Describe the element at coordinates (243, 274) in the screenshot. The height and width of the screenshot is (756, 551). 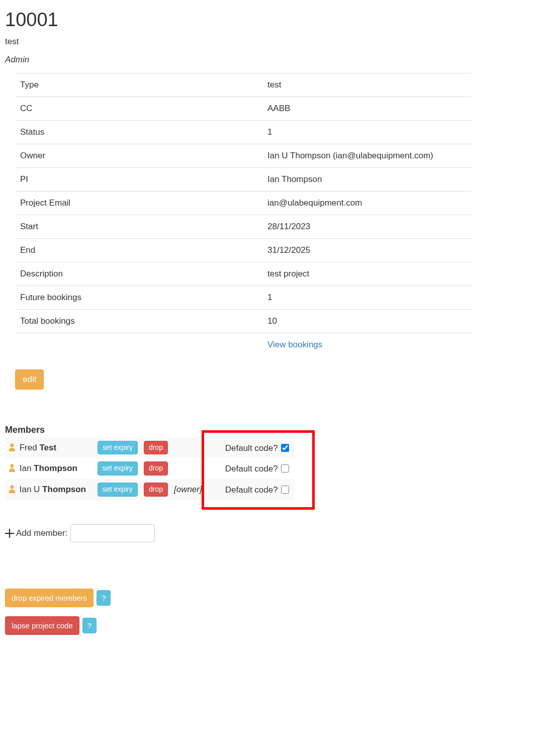
I see `table-row: Descriptiontest project` at that location.